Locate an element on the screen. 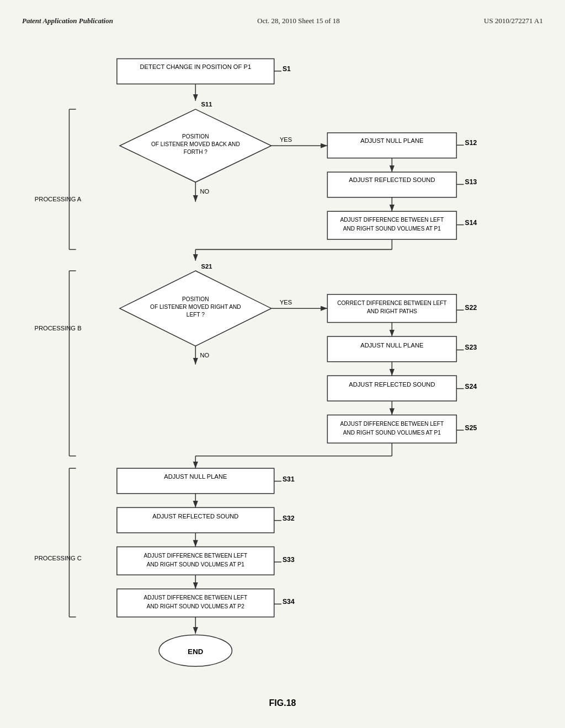 The width and height of the screenshot is (565, 728). s32-label: S32 is located at coordinates (289, 518).